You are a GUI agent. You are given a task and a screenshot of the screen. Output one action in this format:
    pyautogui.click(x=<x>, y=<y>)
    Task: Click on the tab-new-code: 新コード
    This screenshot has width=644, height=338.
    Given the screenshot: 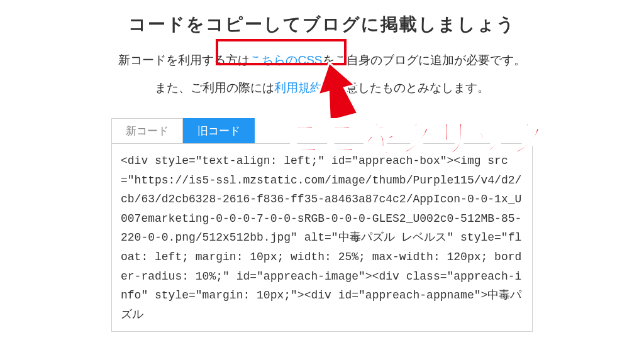 What is the action you would take?
    pyautogui.click(x=147, y=131)
    